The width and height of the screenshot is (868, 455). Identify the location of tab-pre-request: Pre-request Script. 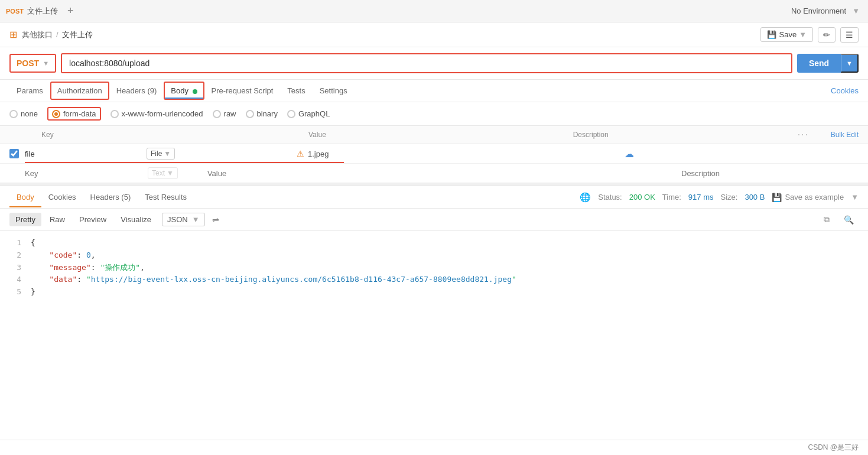
(242, 91).